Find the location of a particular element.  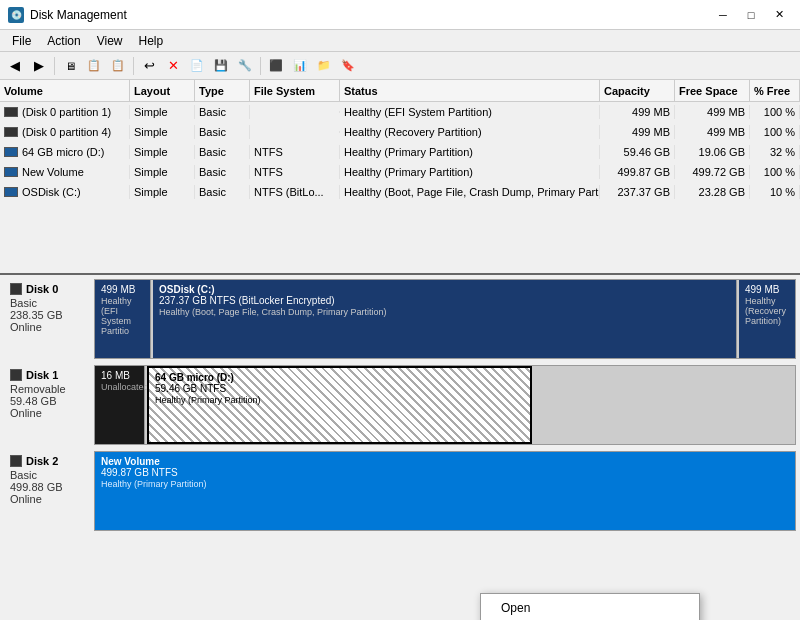

th-status: Status is located at coordinates (470, 90).